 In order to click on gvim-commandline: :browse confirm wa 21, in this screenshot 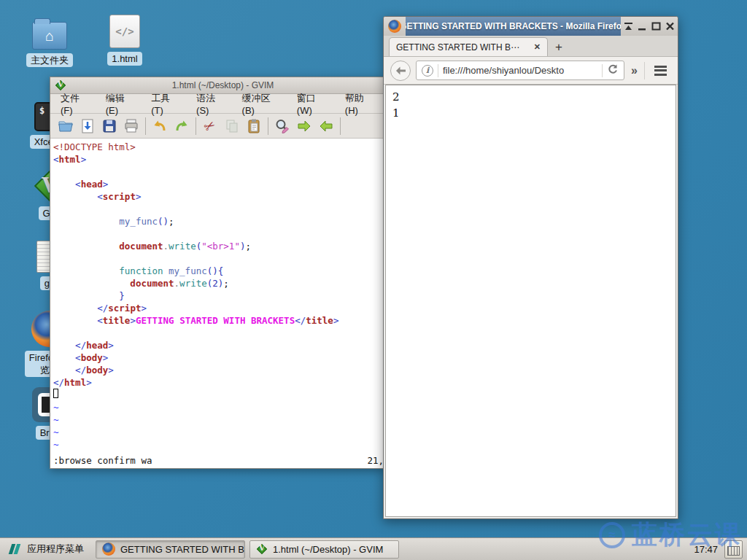, I will do `click(217, 461)`.